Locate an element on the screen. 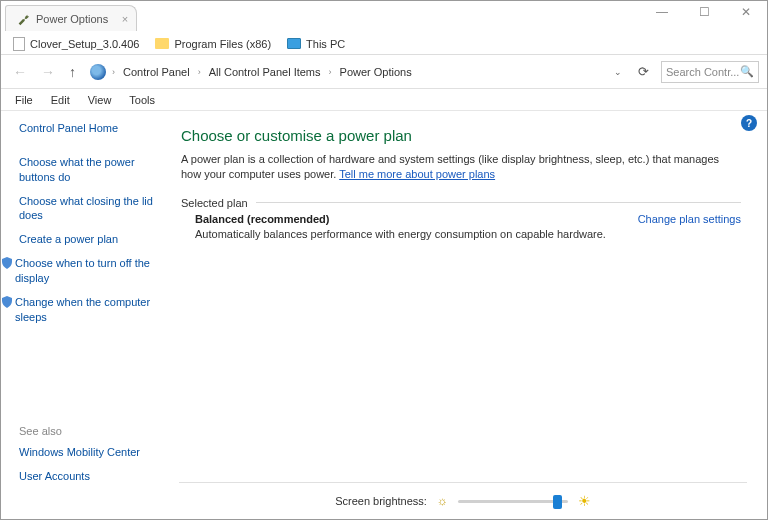 The height and width of the screenshot is (520, 768). breadcrumb-item: Control Panel is located at coordinates (156, 72).